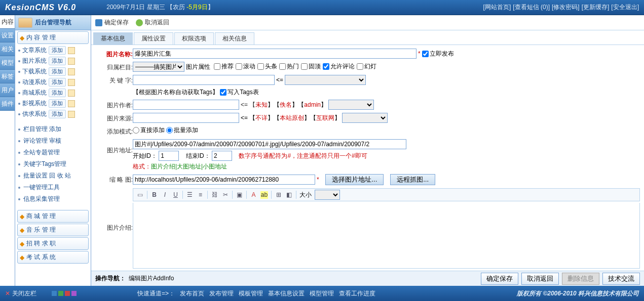  I want to click on attr-checkbox: 热门, so click(289, 67).